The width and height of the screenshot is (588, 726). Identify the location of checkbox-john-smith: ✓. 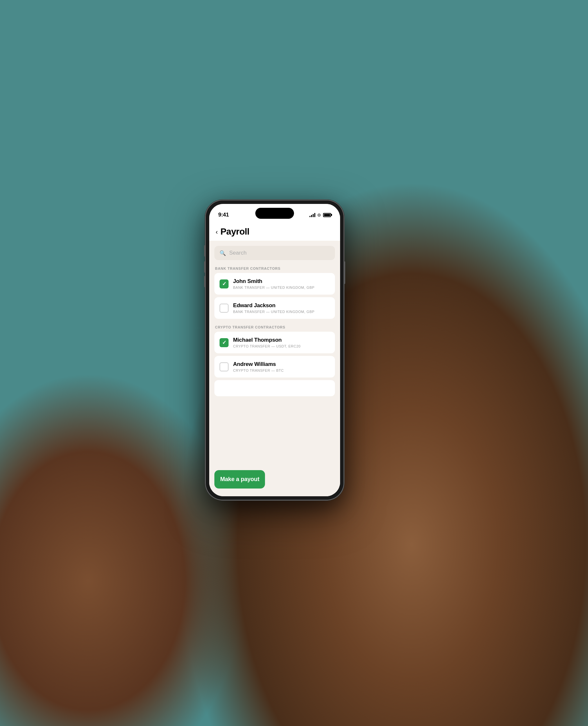
(224, 284).